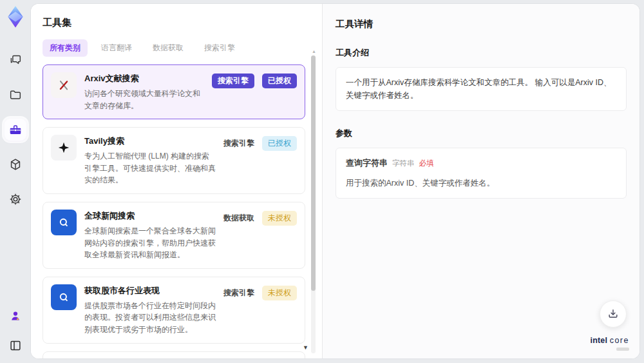 This screenshot has width=644, height=363. I want to click on intro-text-box: 一个用于从Arxiv存储库搜索科学论文和文章的工具。 输入可以是Arxiv ID…, so click(481, 89).